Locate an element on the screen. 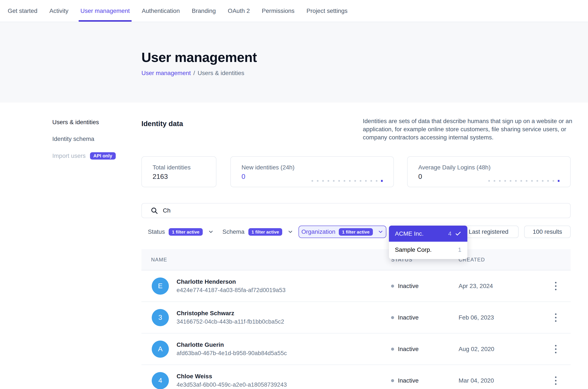 The height and width of the screenshot is (389, 588). filter-label: Organization is located at coordinates (318, 232).